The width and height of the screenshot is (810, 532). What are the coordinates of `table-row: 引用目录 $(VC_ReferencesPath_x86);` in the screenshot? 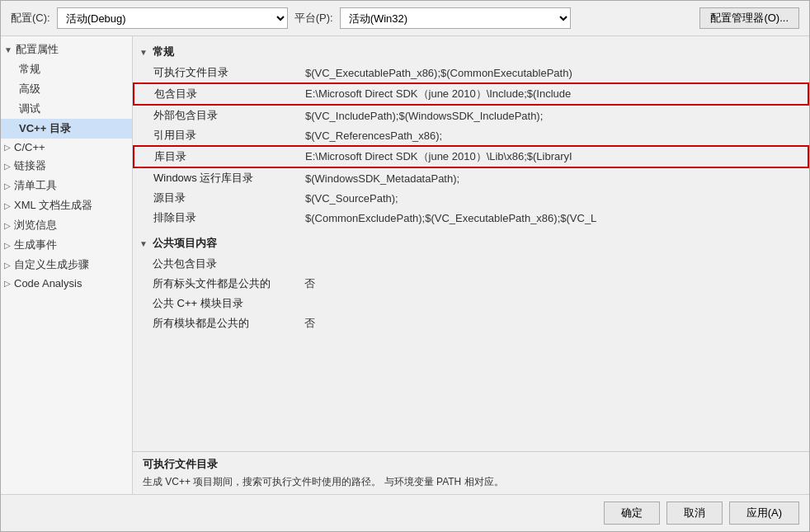 It's located at (471, 135).